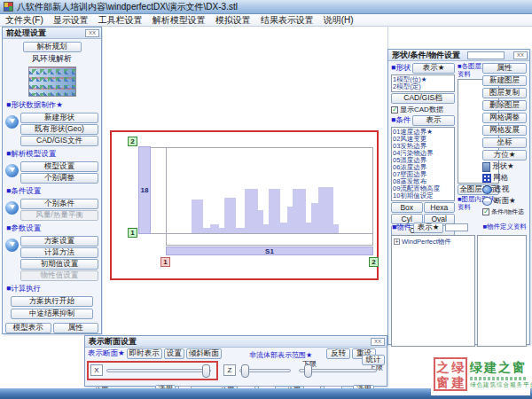 The width and height of the screenshot is (532, 399). I want to click on condition-button: 个别条件, so click(59, 204).